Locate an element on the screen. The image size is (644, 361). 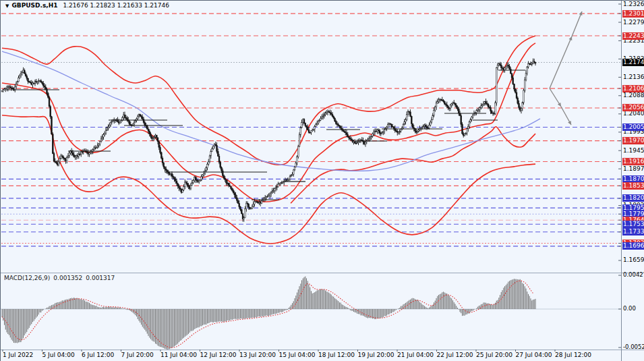
level-price-label: 1.21067 is located at coordinates (633, 89).